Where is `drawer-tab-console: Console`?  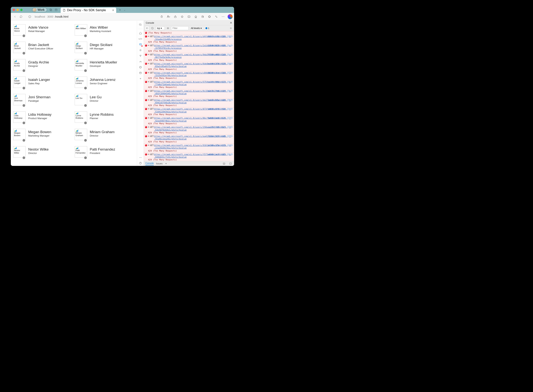 drawer-tab-console: Console is located at coordinates (150, 164).